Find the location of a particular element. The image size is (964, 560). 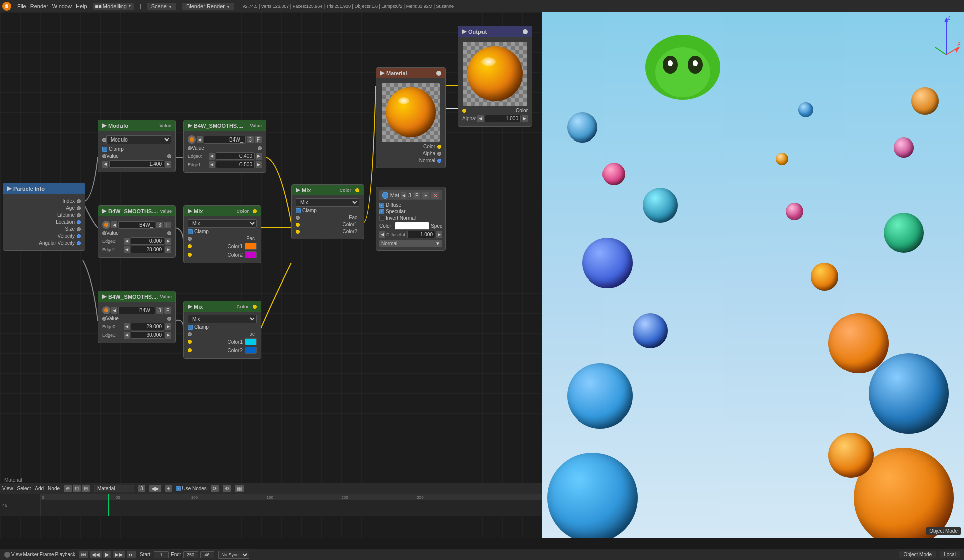

b4w1-edge0-dec: ◀ is located at coordinates (212, 156).